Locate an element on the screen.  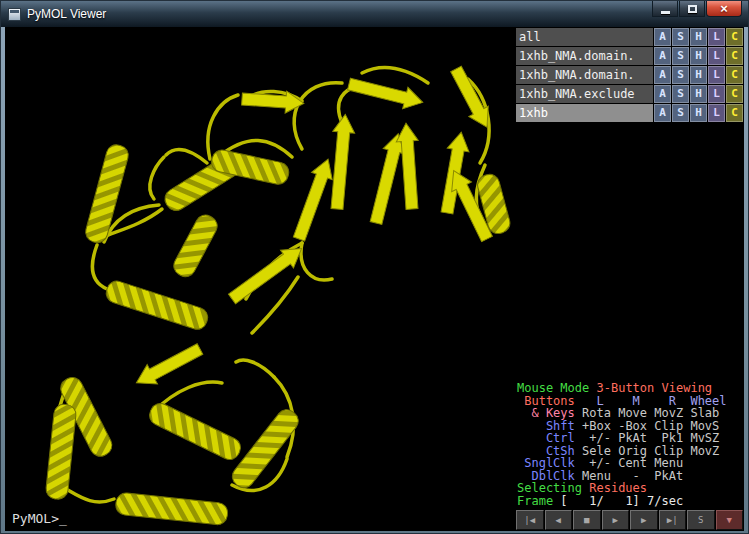
object-name: 1xhb is located at coordinates (584, 113).